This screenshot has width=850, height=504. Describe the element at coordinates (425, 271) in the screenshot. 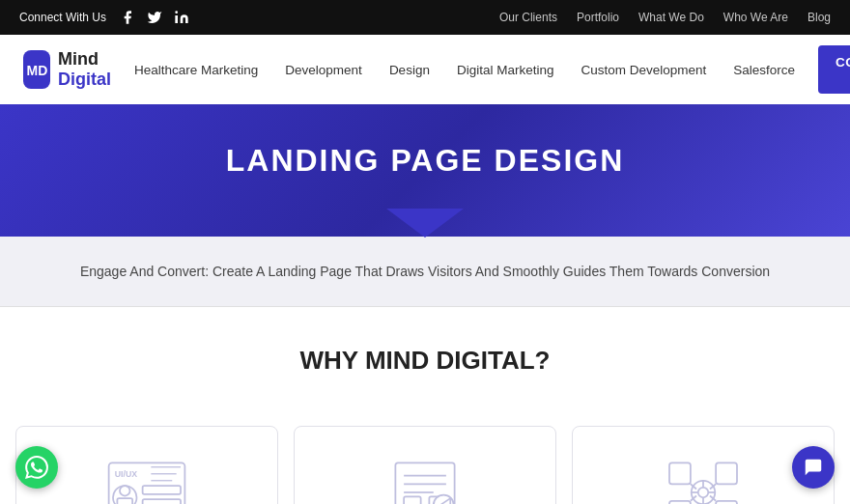

I see `subtitle-text: Engage And Convert: Create A Landing Pag…` at that location.